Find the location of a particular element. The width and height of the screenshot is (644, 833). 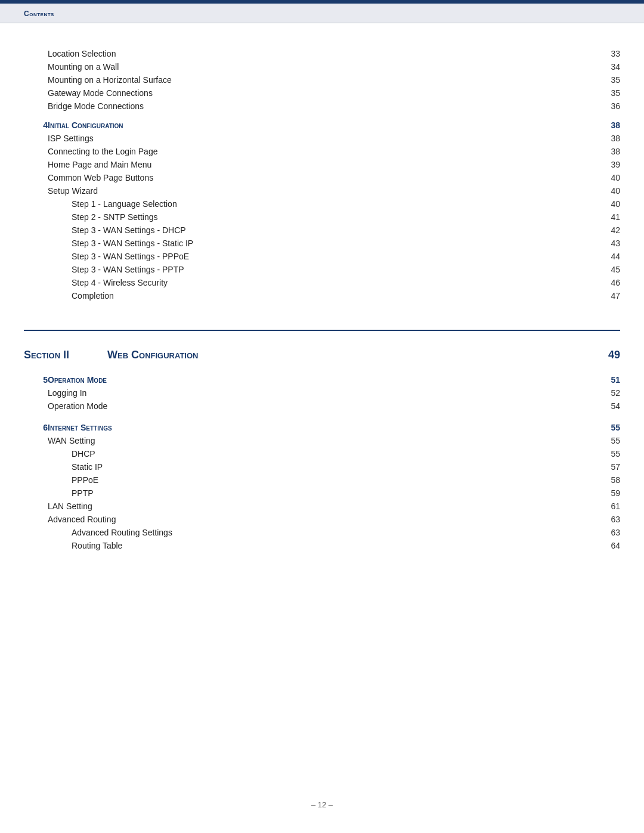

toc-title: Operation Mode is located at coordinates (316, 406).